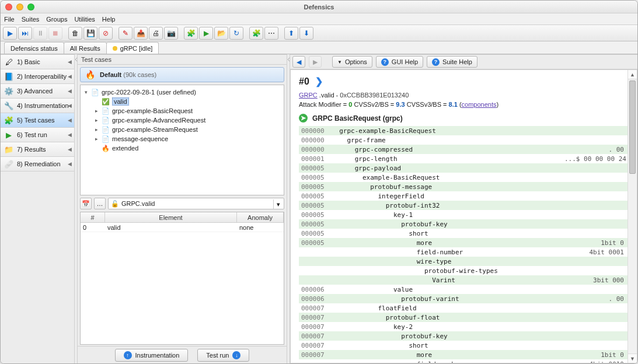 The height and width of the screenshot is (364, 638). Describe the element at coordinates (463, 196) in the screenshot. I see `struct-row: 000005 integerField` at that location.